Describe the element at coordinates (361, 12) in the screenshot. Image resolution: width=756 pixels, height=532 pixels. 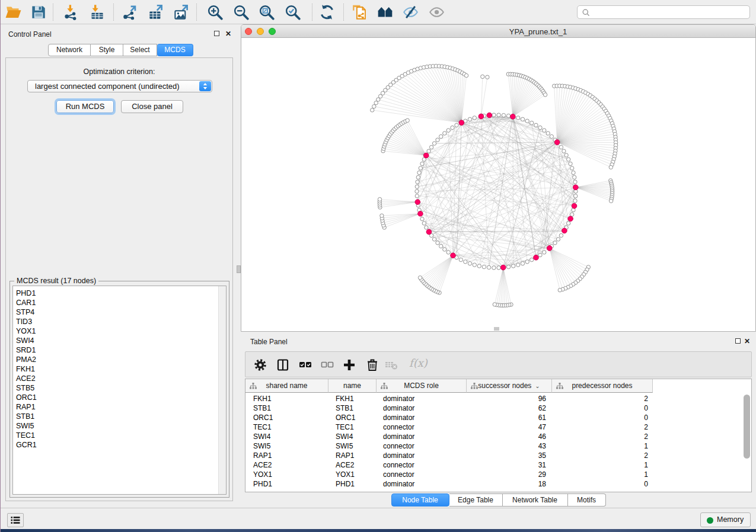
I see `clone-network-icon` at that location.